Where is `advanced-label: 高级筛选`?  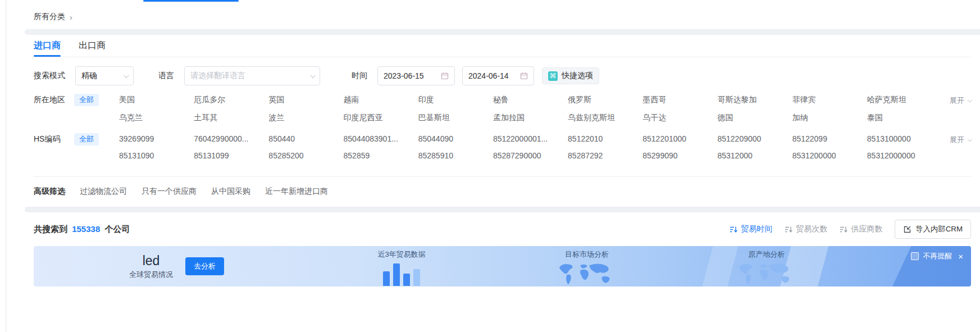
advanced-label: 高级筛选 is located at coordinates (49, 192).